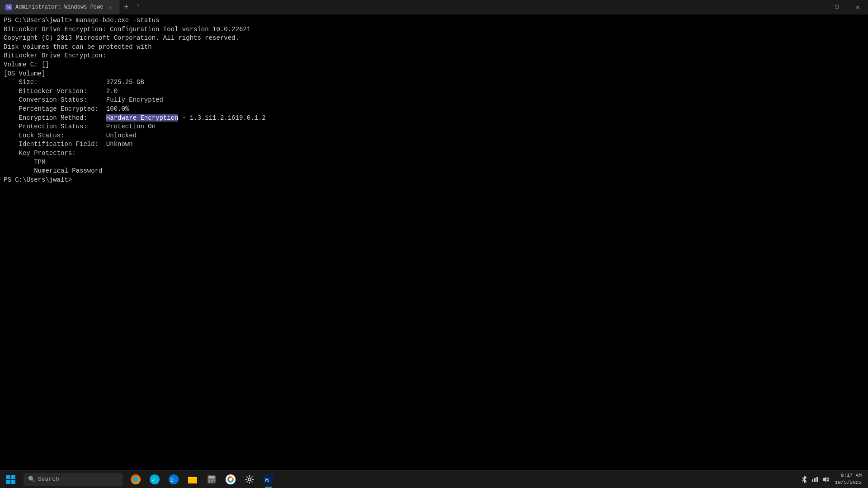 The height and width of the screenshot is (488, 868). I want to click on maximize-button: □, so click(837, 7).